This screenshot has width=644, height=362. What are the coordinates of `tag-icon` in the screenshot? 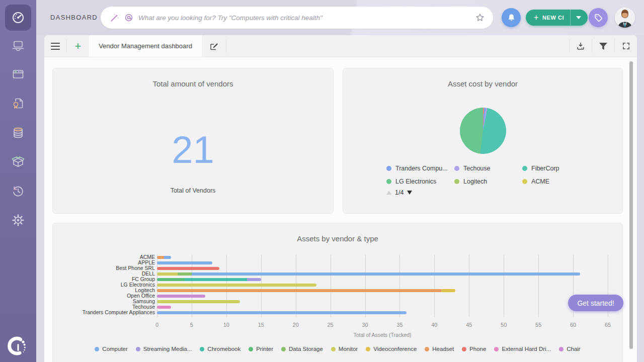 It's located at (599, 18).